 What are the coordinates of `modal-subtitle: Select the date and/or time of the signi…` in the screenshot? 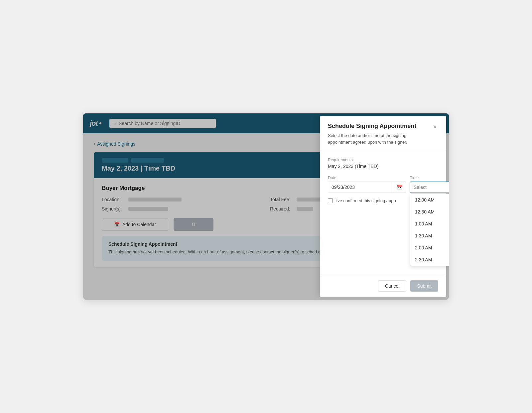 It's located at (378, 139).